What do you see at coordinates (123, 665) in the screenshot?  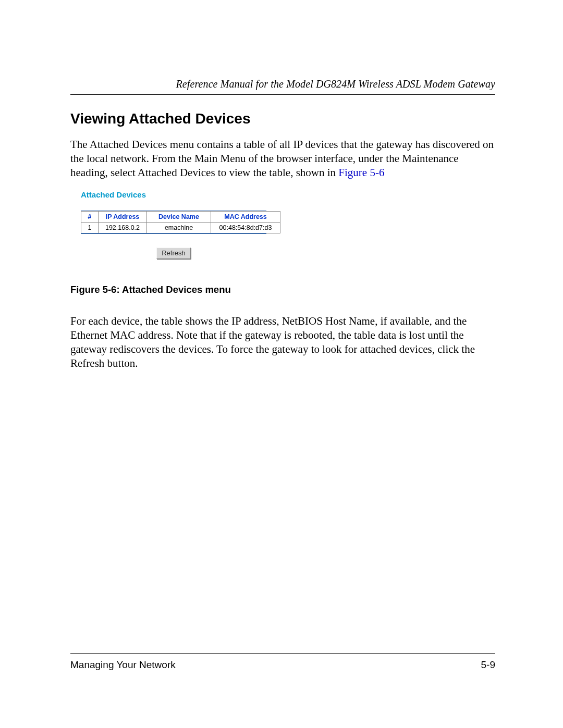 I see `footer-left: Managing Your Network` at bounding box center [123, 665].